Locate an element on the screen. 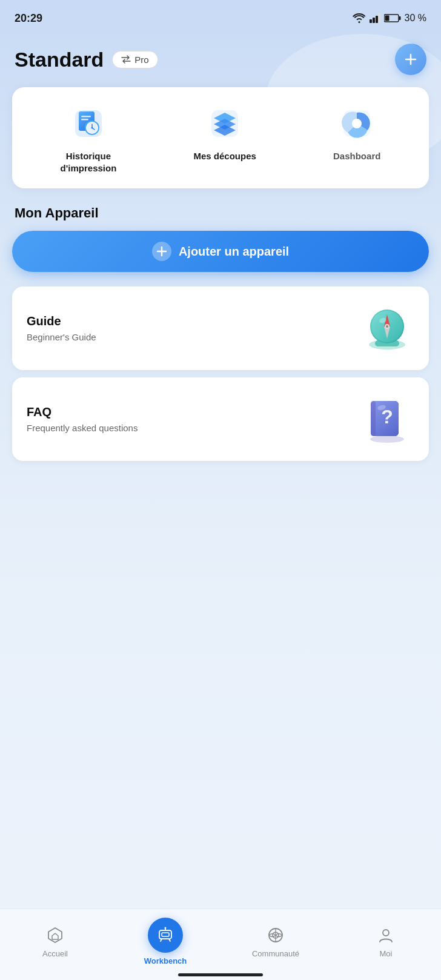 Image resolution: width=441 pixels, height=980 pixels. add-device-plus-icon is located at coordinates (162, 251).